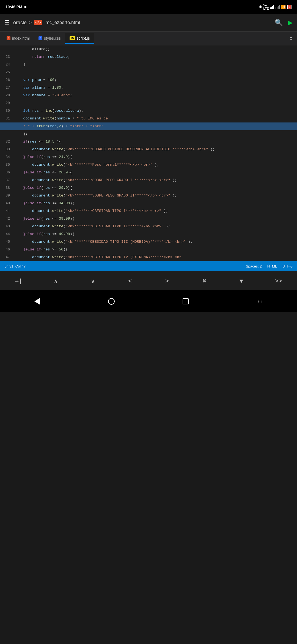  I want to click on vo-lte-icon: VoLTE, so click(266, 7).